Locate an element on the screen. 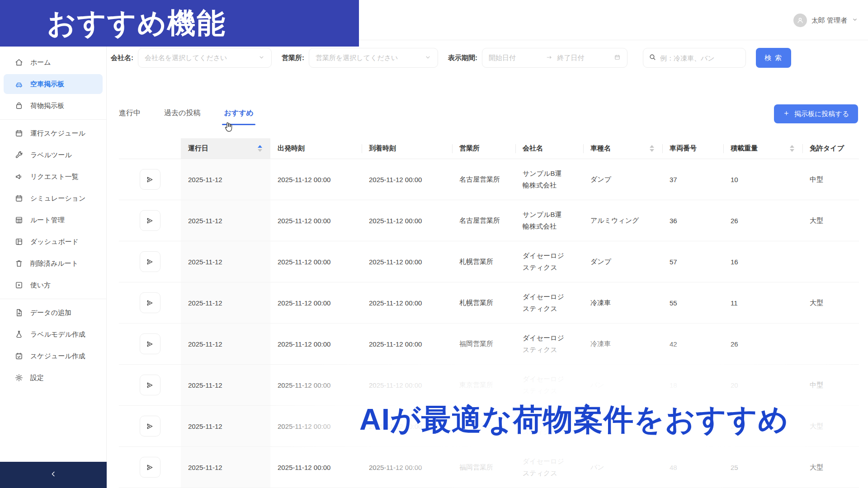  sidebar-item-13: ラベルモデル作成 is located at coordinates (53, 334).